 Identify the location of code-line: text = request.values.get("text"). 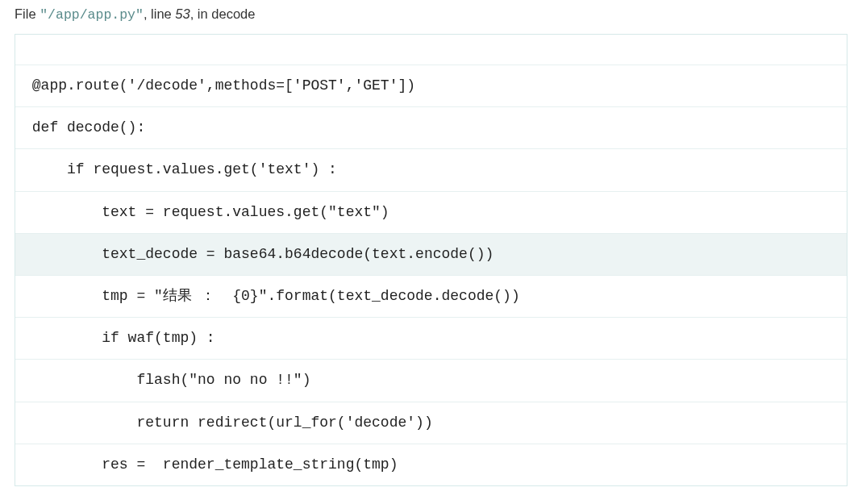
(431, 213).